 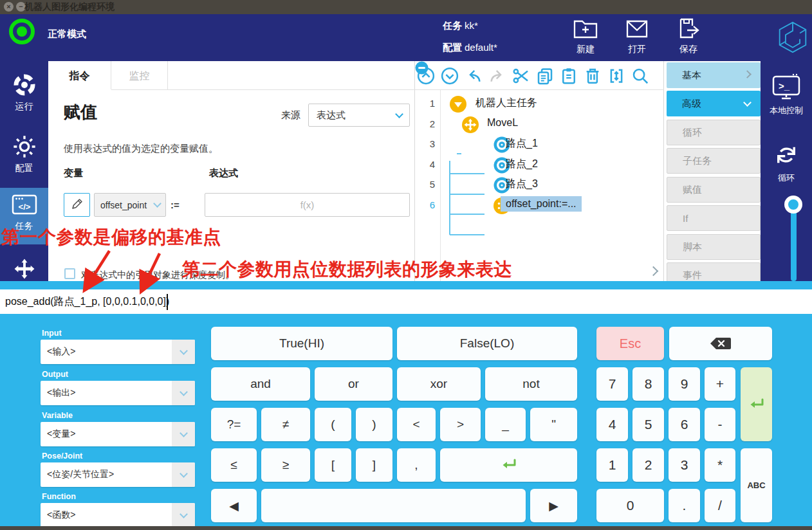 What do you see at coordinates (714, 161) in the screenshot?
I see `library-item-4: 子任务` at bounding box center [714, 161].